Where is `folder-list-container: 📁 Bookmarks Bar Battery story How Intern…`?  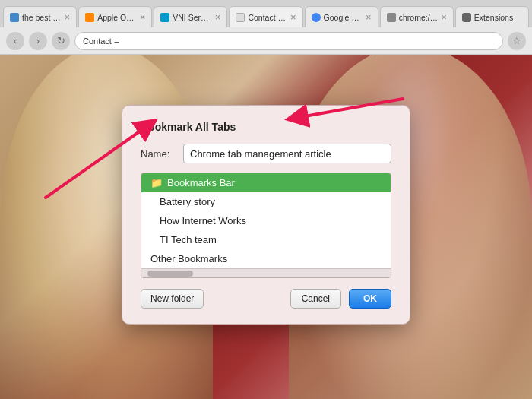
folder-list-container: 📁 Bookmarks Bar Battery story How Intern… is located at coordinates (266, 225).